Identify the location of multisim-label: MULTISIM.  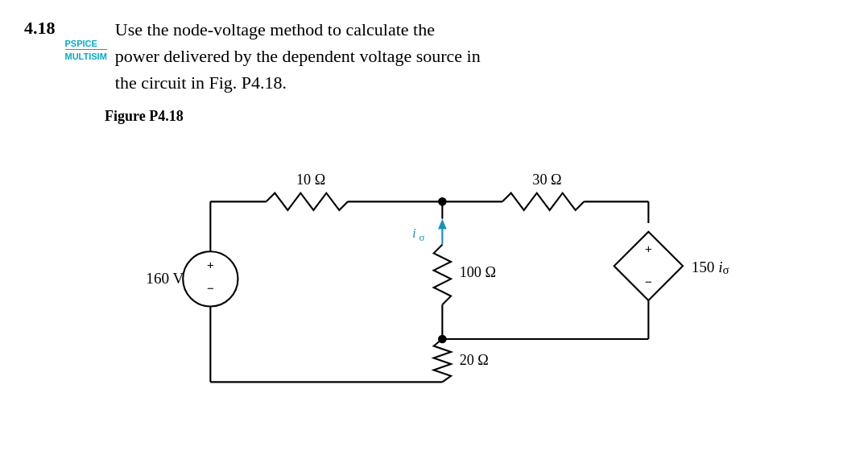
(86, 56).